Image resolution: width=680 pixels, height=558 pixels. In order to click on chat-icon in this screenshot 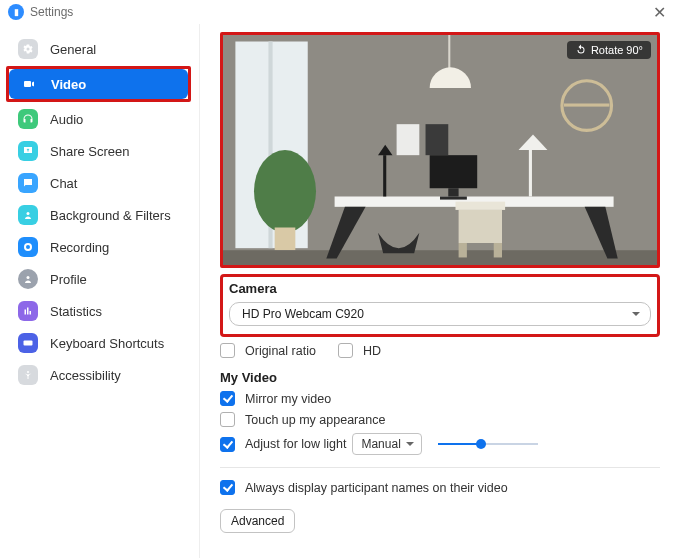, I will do `click(28, 183)`.